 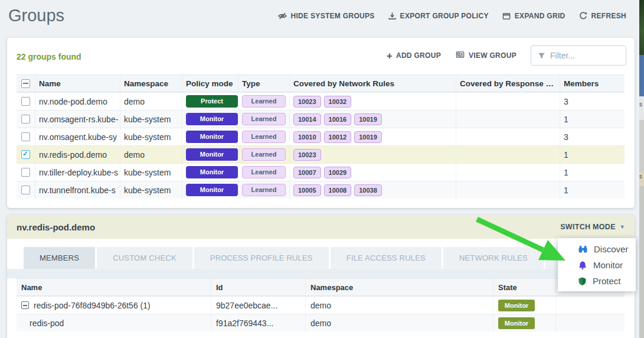 I want to click on table-row: nv.omsagent-rs.kube- kube-system Monitor…, so click(x=321, y=119).